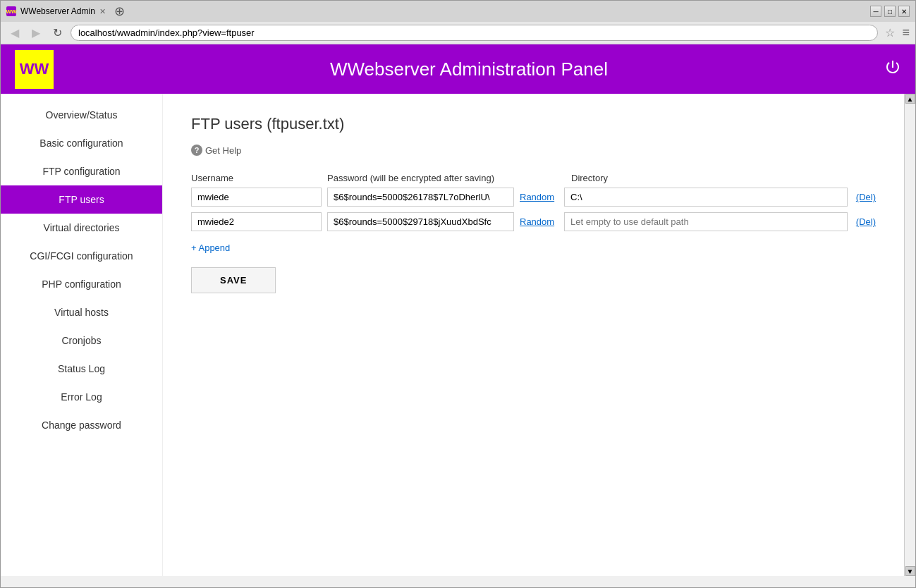  Describe the element at coordinates (15, 32) in the screenshot. I see `back-button: ◀` at that location.